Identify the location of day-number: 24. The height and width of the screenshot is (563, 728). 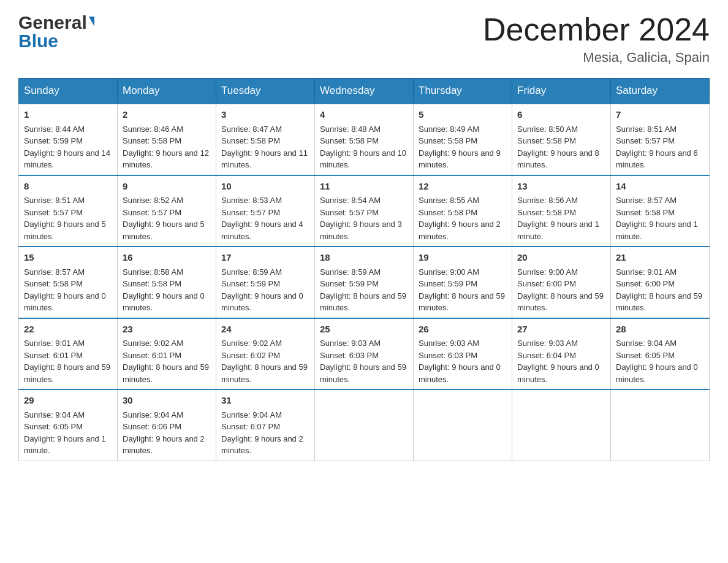
(265, 330).